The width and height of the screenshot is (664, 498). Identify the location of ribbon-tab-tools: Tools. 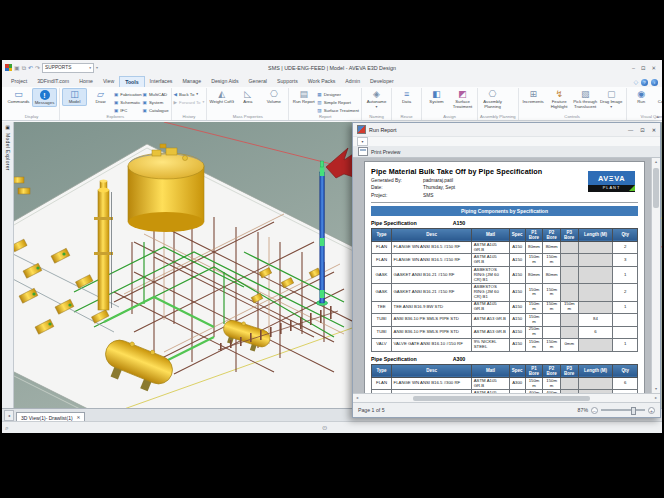
(132, 82).